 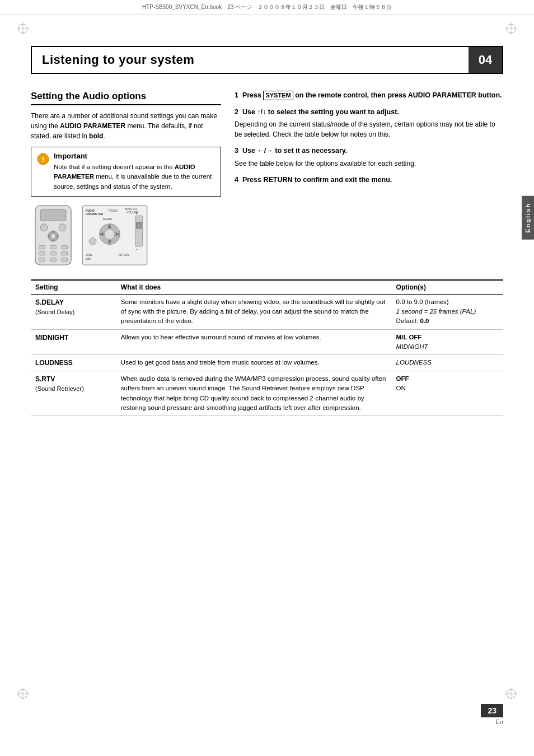 What do you see at coordinates (115, 235) in the screenshot?
I see `control-panel-image: AUDIO PARAMETER TOOLS MASTER VOLUME + − …` at bounding box center [115, 235].